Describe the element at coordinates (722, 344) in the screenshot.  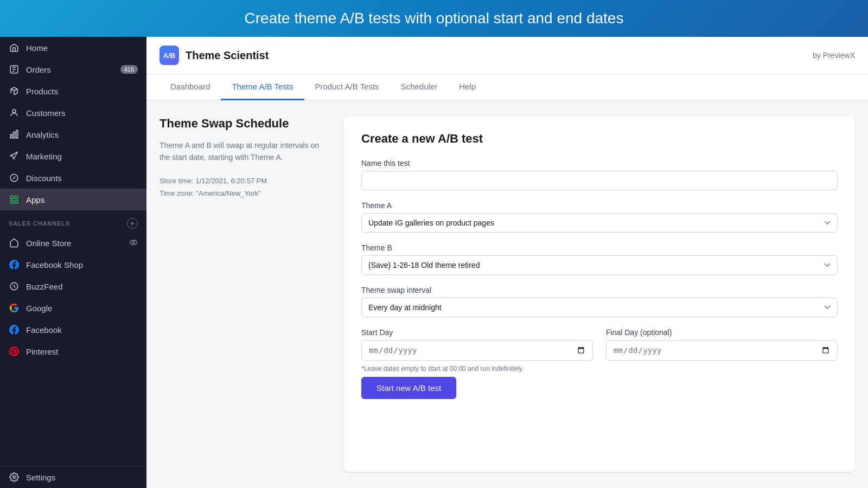
I see `final-day-group: Final Day (optional)` at that location.